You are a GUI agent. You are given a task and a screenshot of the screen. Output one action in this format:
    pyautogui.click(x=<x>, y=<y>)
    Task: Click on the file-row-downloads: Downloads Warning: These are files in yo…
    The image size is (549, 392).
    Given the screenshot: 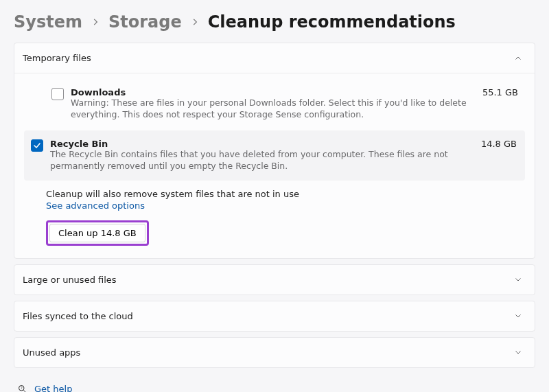 What is the action you would take?
    pyautogui.click(x=274, y=104)
    